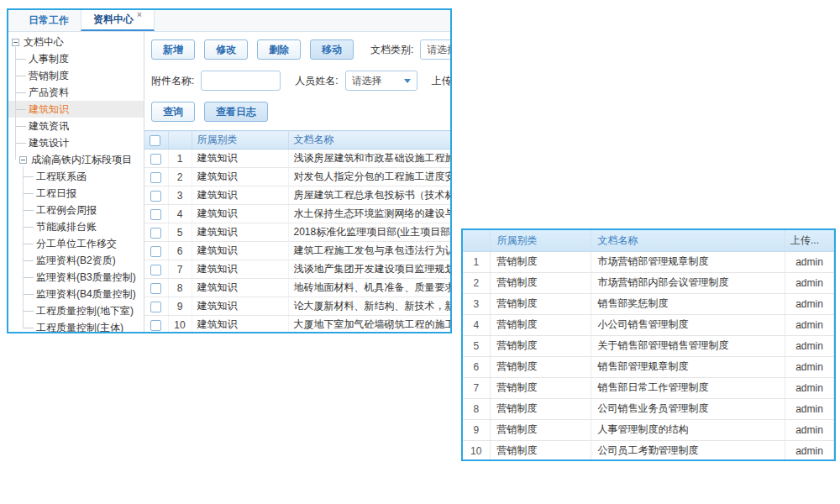 The image size is (840, 504). What do you see at coordinates (297, 251) in the screenshot?
I see `table-row: 6 建筑知识 建筑工程施工发包与承包违法行为认定...` at bounding box center [297, 251].